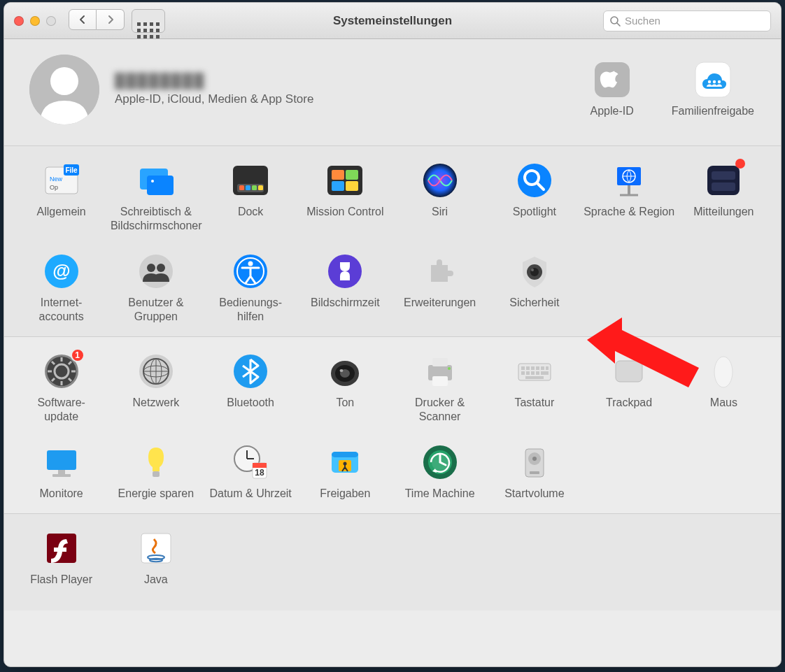 The width and height of the screenshot is (785, 672). What do you see at coordinates (740, 164) in the screenshot?
I see `notification-badge-icon` at bounding box center [740, 164].